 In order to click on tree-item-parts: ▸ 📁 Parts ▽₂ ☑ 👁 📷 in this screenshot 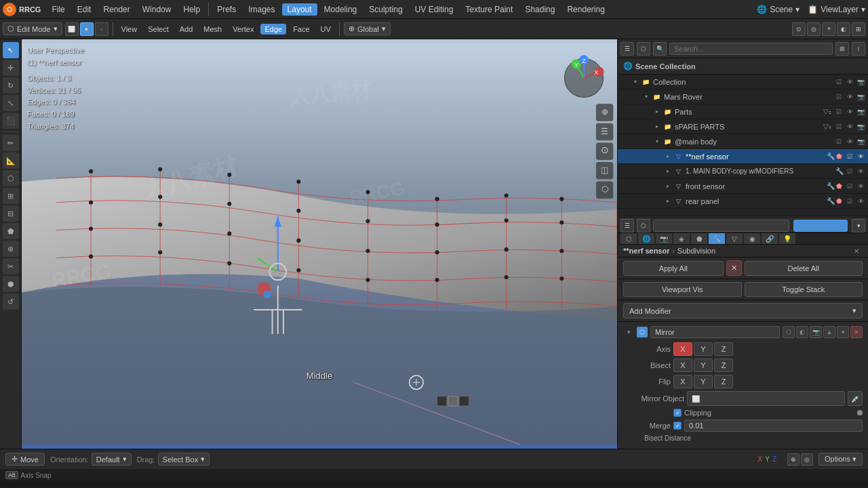, I will do `click(743, 112)`.